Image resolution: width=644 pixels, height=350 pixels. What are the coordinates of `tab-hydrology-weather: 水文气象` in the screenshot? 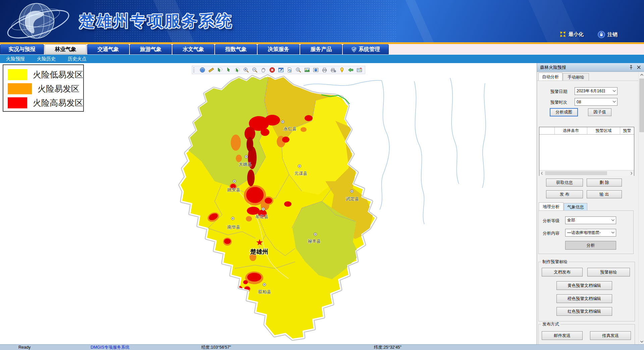 It's located at (193, 49).